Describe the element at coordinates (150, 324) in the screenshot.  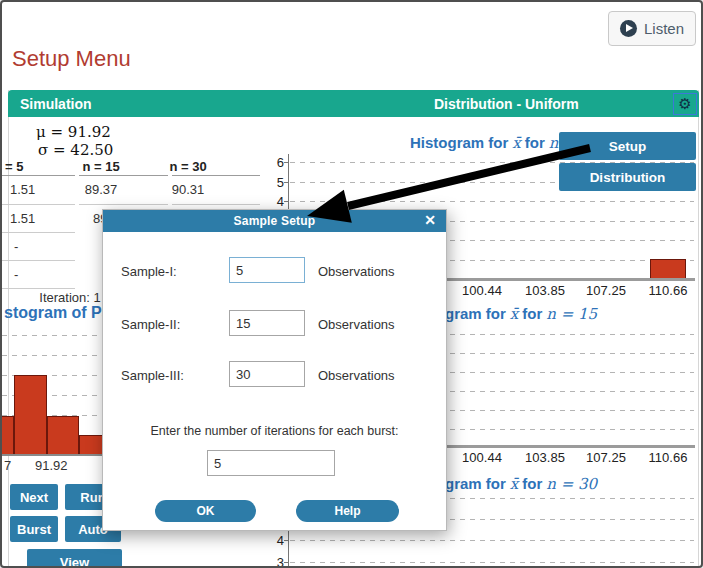
I see `sample2-label: Sample-II:` at that location.